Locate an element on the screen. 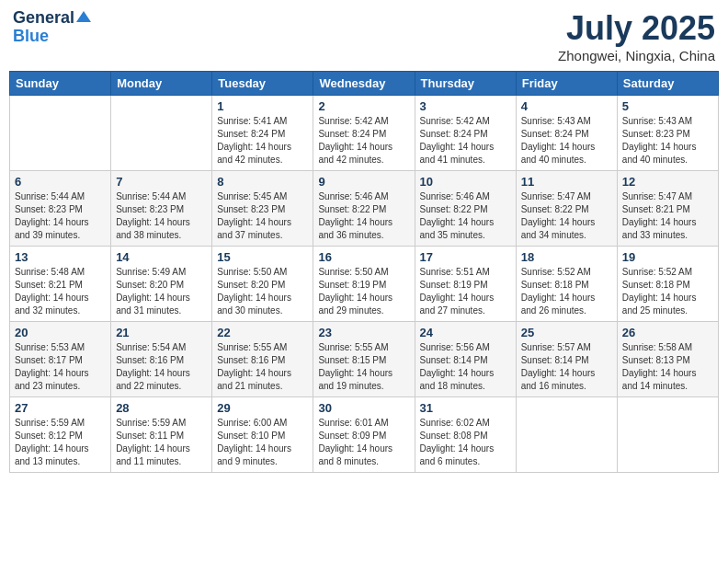 Image resolution: width=728 pixels, height=563 pixels. day-info: Sunrise: 6:00 AM Sunset: 8:10 PM Dayligh… is located at coordinates (263, 442).